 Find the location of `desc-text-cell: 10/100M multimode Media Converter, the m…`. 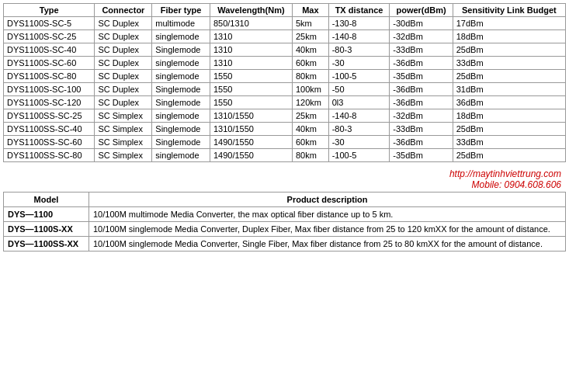

desc-text-cell: 10/100M multimode Media Converter, the m… is located at coordinates (328, 214).